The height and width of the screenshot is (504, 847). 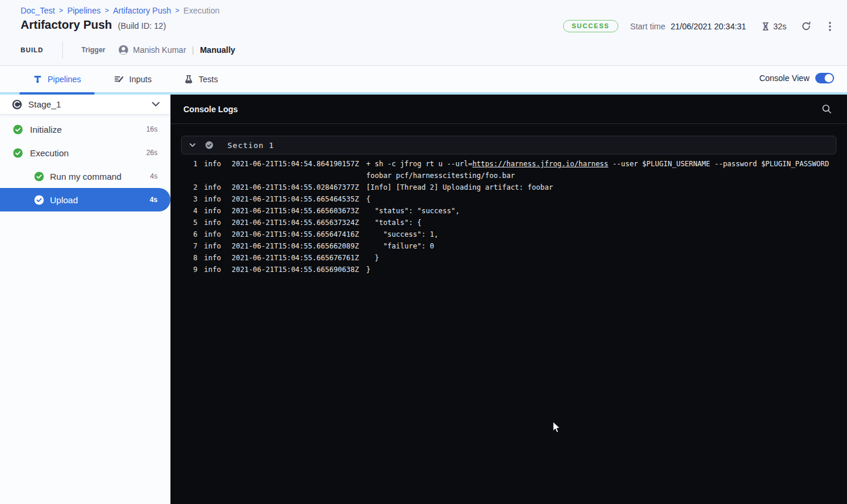 I want to click on log-line-number: 5, so click(x=184, y=223).